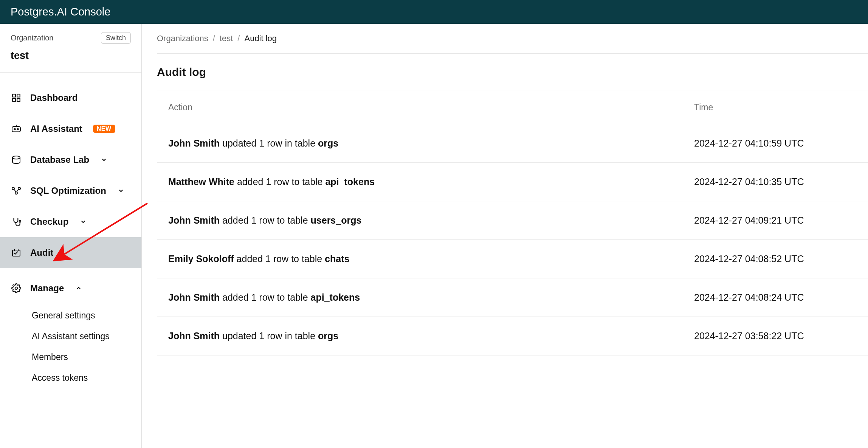 Image resolution: width=868 pixels, height=448 pixels. Describe the element at coordinates (71, 129) in the screenshot. I see `sidebar-item-ai-assistant: AI Assistant NEW` at that location.